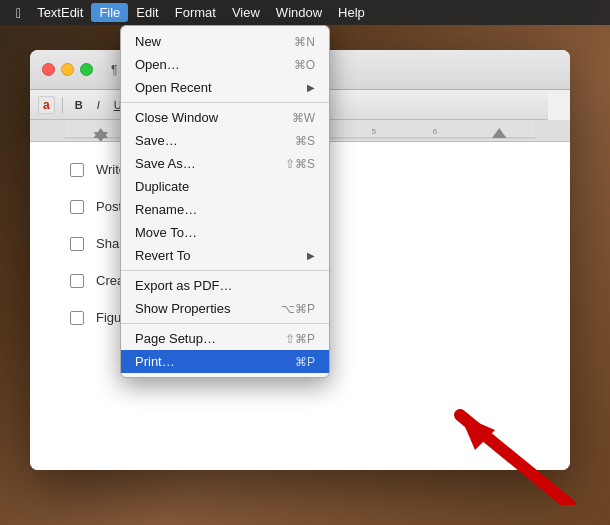 The height and width of the screenshot is (525, 610). Describe the element at coordinates (298, 309) in the screenshot. I see `menu-show-properties-shortcut: ⌥⌘P` at that location.